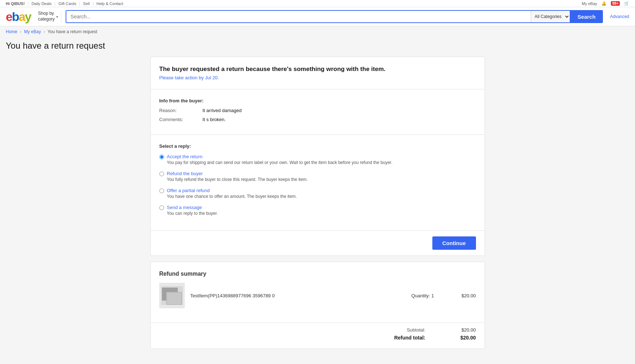 The image size is (635, 364). I want to click on comments-row: Comments: It s broken., so click(318, 120).